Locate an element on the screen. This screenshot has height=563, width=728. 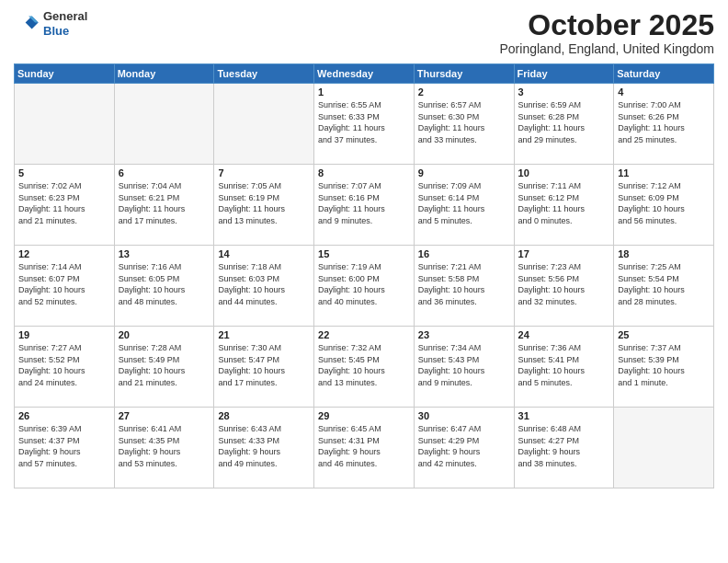
day-info: Sunrise: 7:12 AM Sunset: 6:09 PM Dayligh… is located at coordinates (664, 203).